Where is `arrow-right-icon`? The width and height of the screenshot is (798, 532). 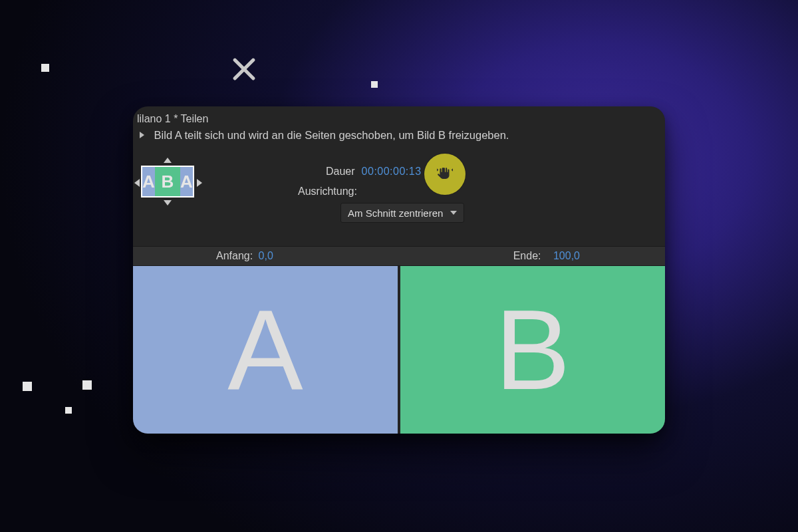 arrow-right-icon is located at coordinates (200, 183).